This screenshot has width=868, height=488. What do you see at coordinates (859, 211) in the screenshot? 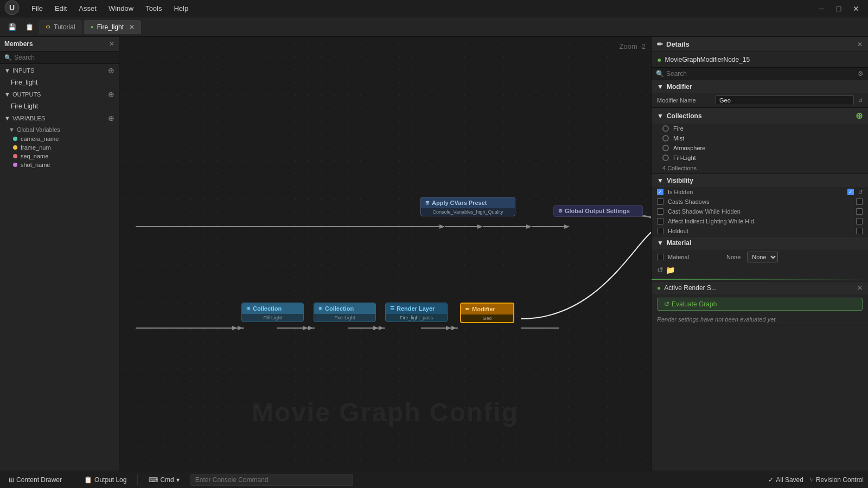
I see `cast-shadow-hidden-value` at bounding box center [859, 211].